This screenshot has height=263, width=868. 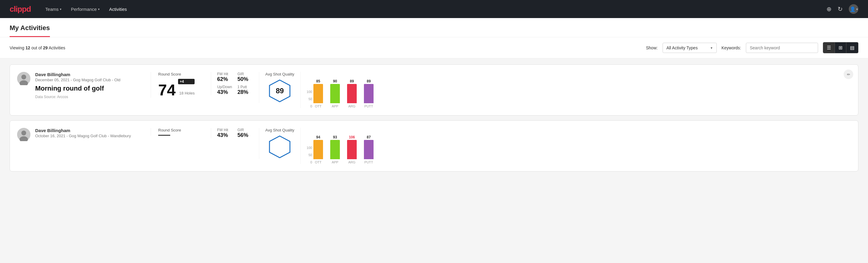 What do you see at coordinates (225, 136) in the screenshot?
I see `stat-fw-hit-value: 43%` at bounding box center [225, 136].